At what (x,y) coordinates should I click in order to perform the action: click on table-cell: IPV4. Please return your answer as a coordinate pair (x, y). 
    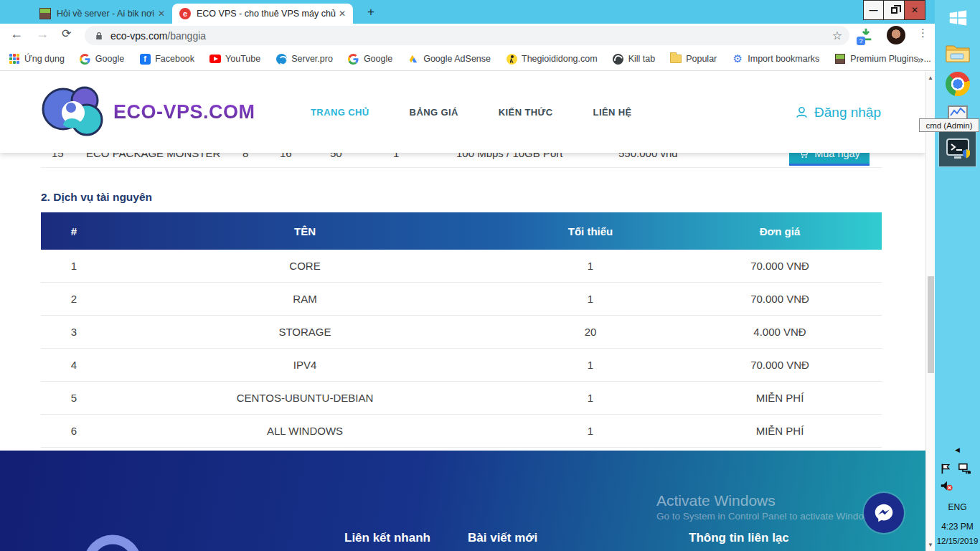
    Looking at the image, I should click on (305, 364).